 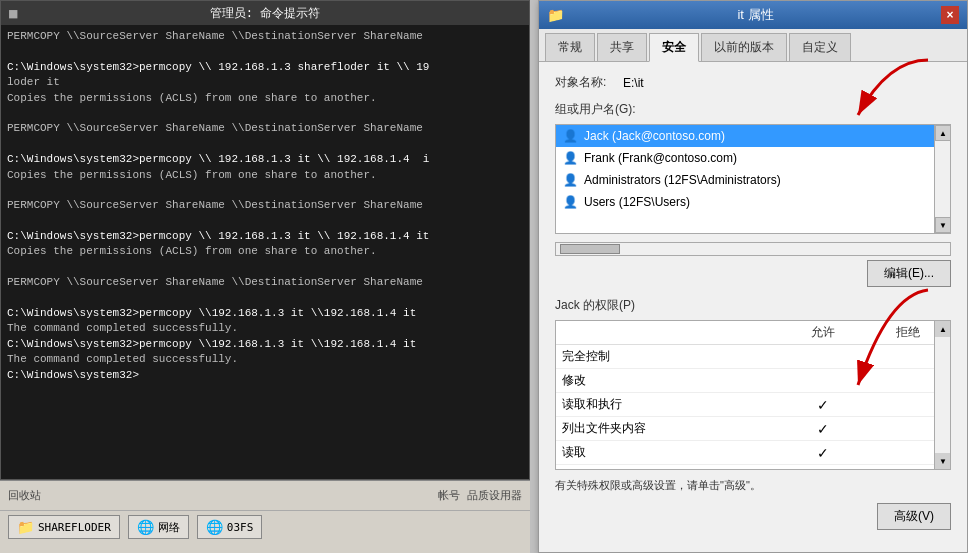 What do you see at coordinates (674, 48) in the screenshot?
I see `tab-安全: 安全` at bounding box center [674, 48].